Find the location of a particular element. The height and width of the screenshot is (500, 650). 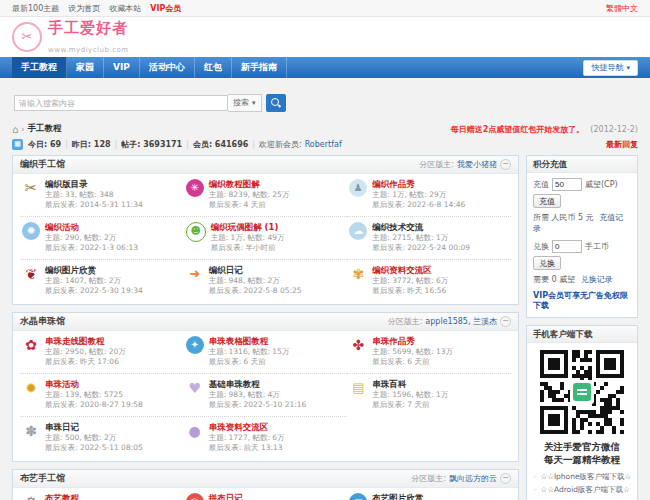

home-icon is located at coordinates (15, 130).